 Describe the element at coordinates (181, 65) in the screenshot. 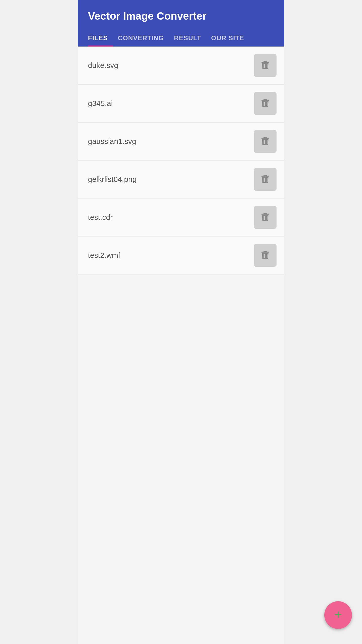

I see `list-item: duke.svg` at that location.